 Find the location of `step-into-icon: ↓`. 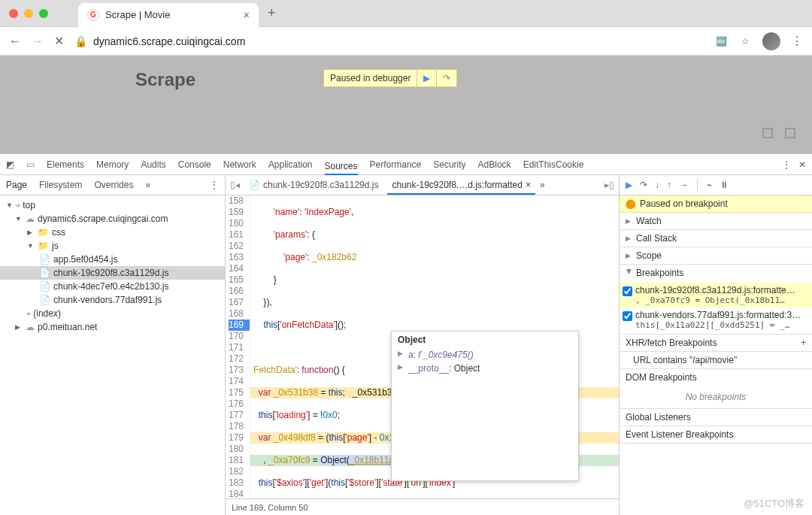

step-into-icon: ↓ is located at coordinates (657, 185).